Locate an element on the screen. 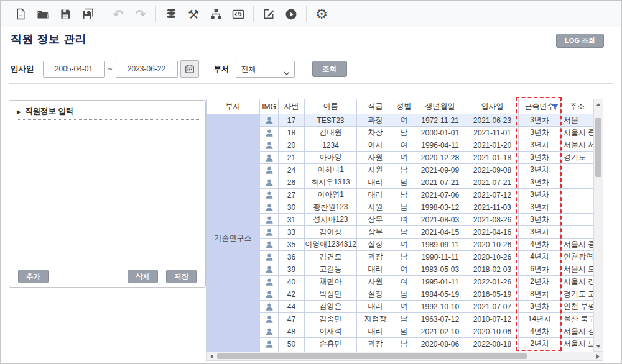  cell-birth: 1972-11-21 is located at coordinates (440, 121).